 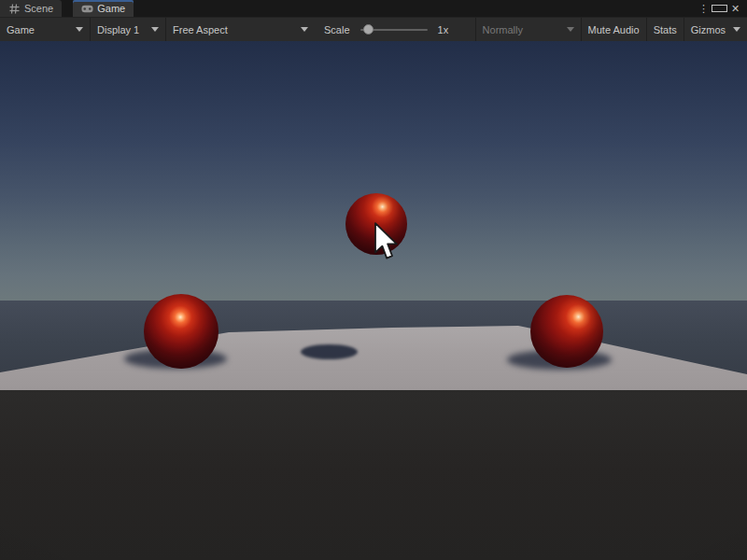 I want to click on tab-bar-spacer, so click(x=415, y=8).